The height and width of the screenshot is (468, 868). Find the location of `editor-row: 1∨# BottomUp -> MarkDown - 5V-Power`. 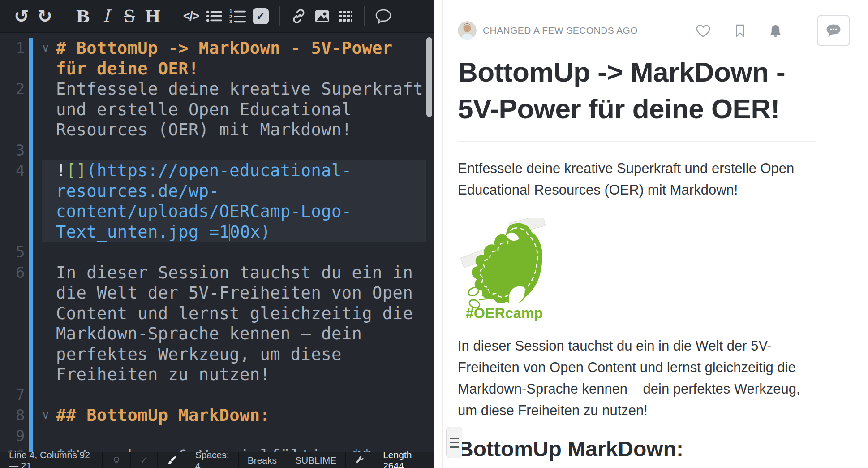

editor-row: 1∨# BottomUp -> MarkDown - 5V-Power is located at coordinates (217, 48).